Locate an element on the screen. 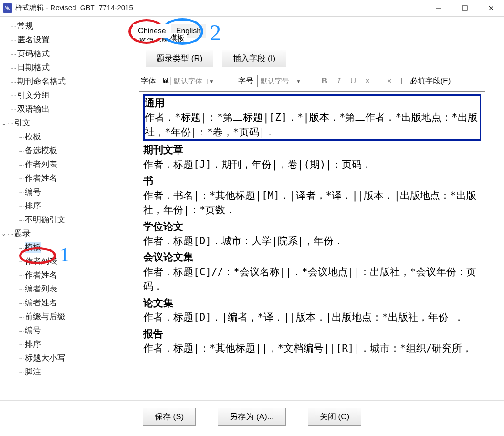 The height and width of the screenshot is (436, 504). template-block: 书作者．书名|：*其他标题|[M]．|译者，*译．||版本．|出版地点：*出版社… is located at coordinates (312, 196).